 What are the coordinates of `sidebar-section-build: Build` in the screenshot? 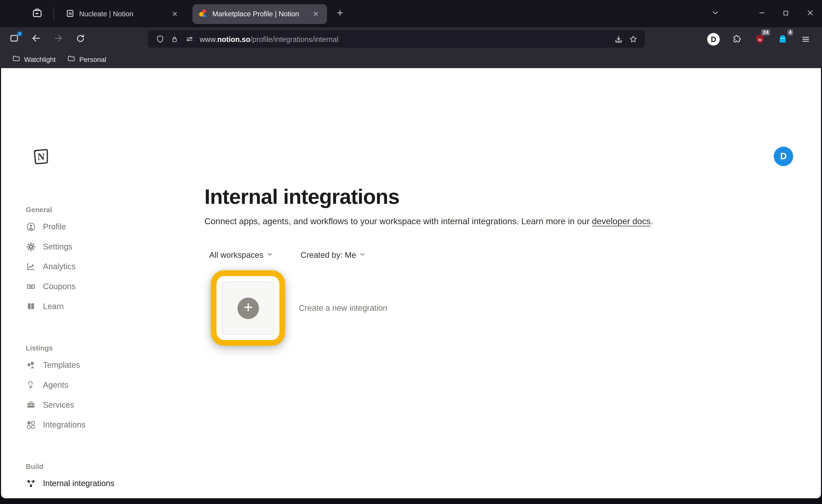 It's located at (99, 466).